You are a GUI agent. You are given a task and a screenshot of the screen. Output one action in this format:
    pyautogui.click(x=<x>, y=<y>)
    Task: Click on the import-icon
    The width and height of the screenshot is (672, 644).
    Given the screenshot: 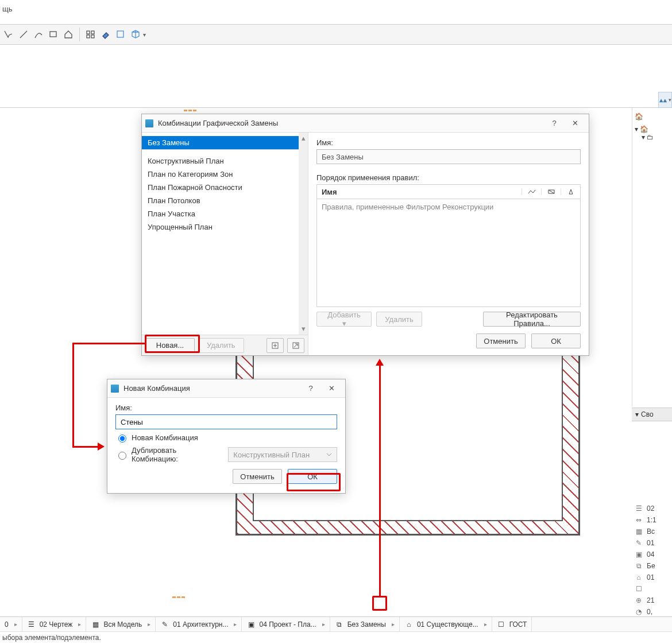 What is the action you would take?
    pyautogui.click(x=275, y=346)
    